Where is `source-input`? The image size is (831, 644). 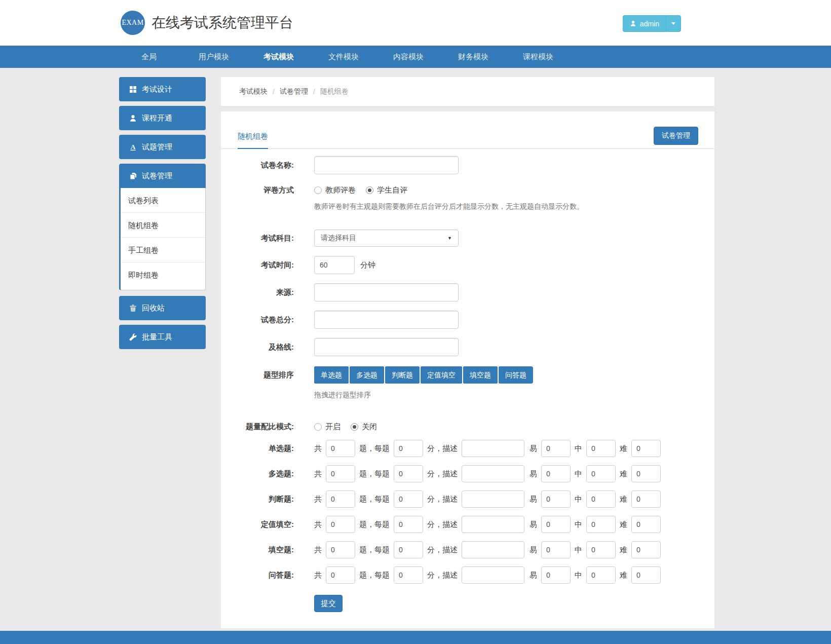 source-input is located at coordinates (386, 292).